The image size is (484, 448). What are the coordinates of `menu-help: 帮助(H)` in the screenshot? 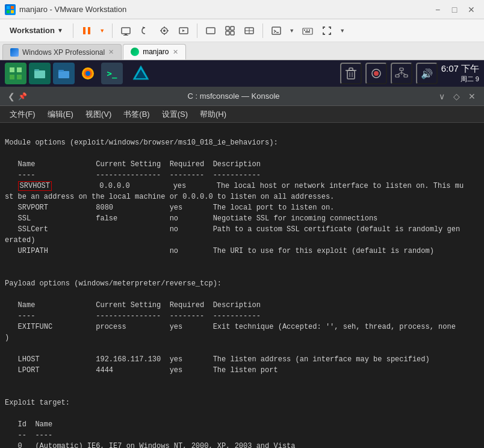 It's located at (213, 114).